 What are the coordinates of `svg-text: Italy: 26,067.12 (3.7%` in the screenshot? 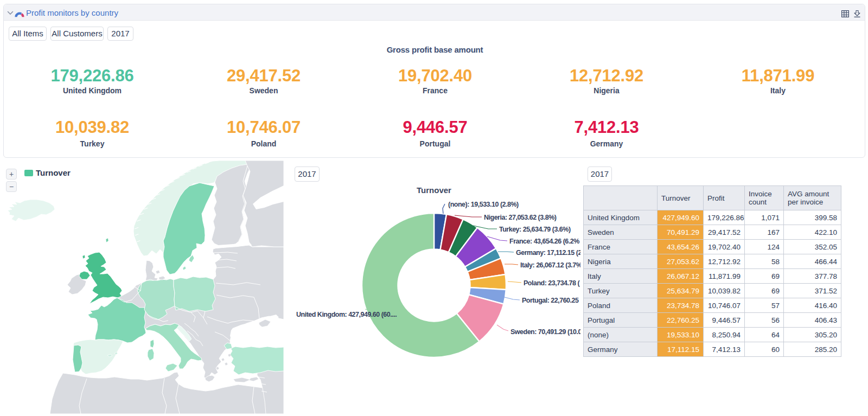 It's located at (550, 265).